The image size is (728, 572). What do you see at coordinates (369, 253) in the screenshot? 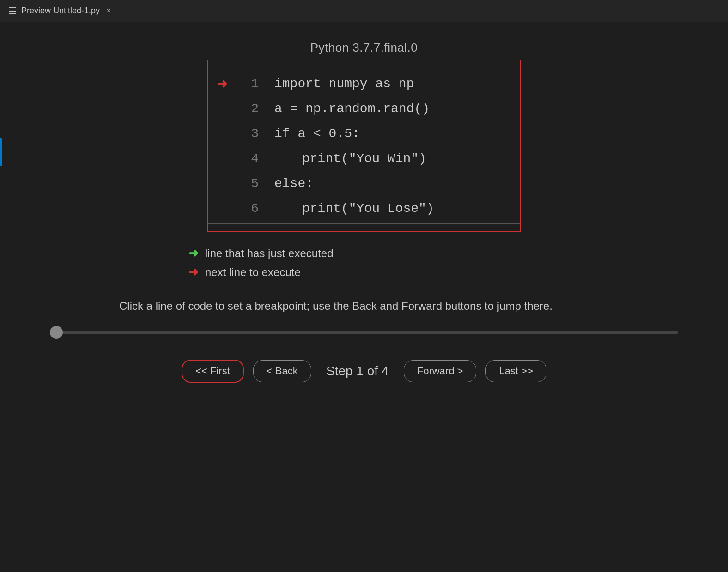
I see `legend-green: ➜ line that has just executed` at bounding box center [369, 253].